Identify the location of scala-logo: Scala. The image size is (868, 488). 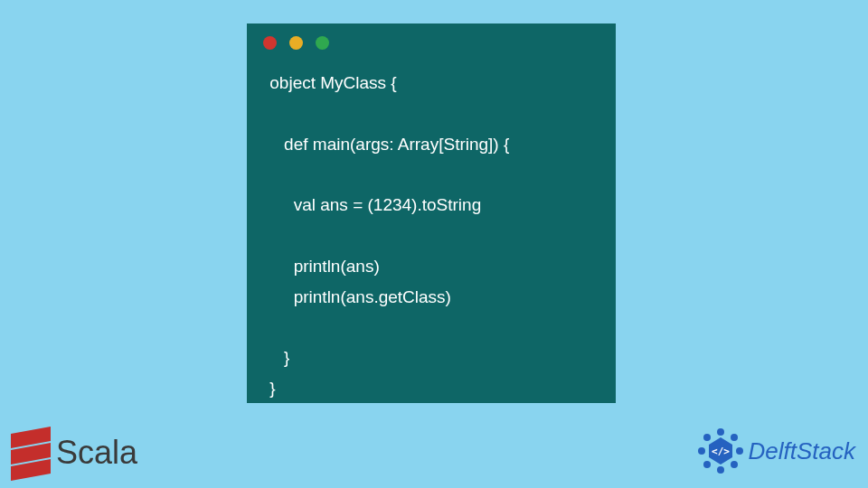
(74, 453).